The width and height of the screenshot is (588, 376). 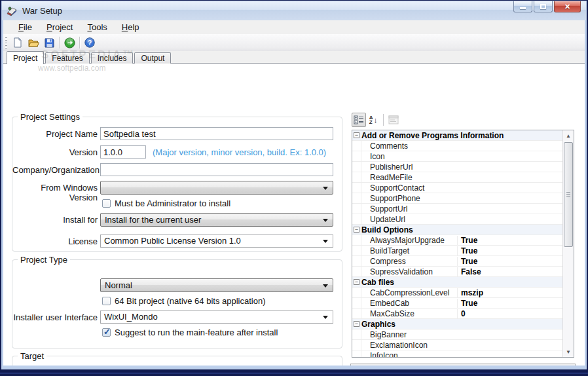 I want to click on toolbar-grip, so click(x=7, y=43).